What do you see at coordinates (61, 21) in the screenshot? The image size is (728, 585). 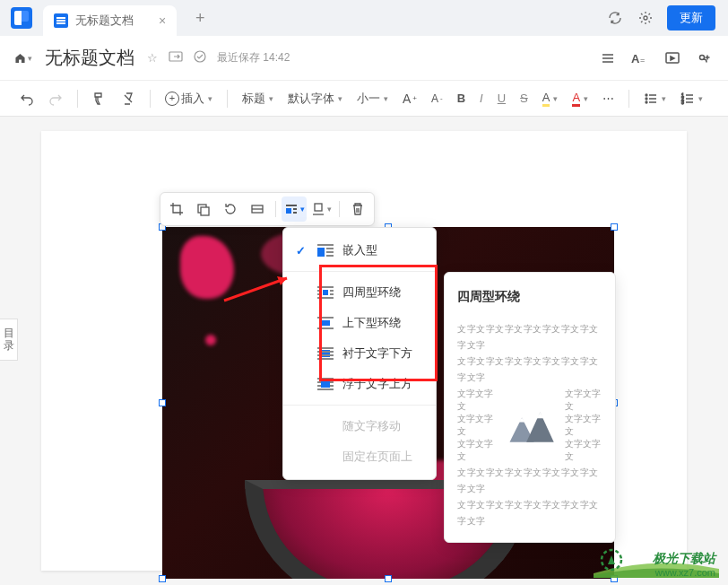 I see `doc-icon` at bounding box center [61, 21].